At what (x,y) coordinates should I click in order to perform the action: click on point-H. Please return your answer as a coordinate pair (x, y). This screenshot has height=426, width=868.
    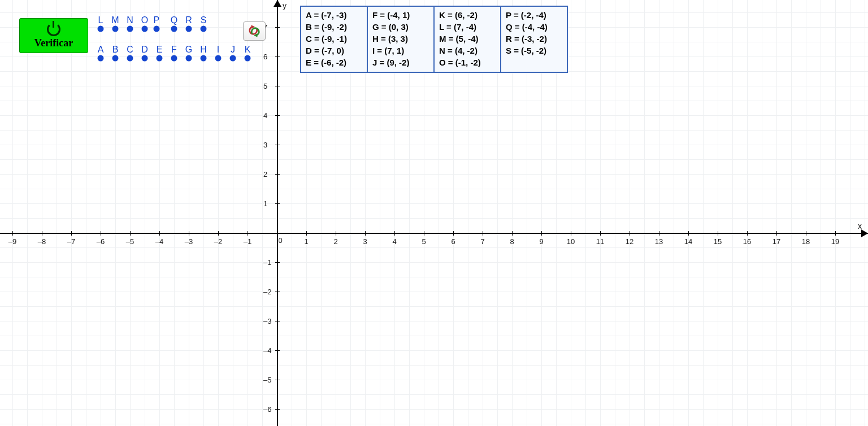
    Looking at the image, I should click on (203, 58).